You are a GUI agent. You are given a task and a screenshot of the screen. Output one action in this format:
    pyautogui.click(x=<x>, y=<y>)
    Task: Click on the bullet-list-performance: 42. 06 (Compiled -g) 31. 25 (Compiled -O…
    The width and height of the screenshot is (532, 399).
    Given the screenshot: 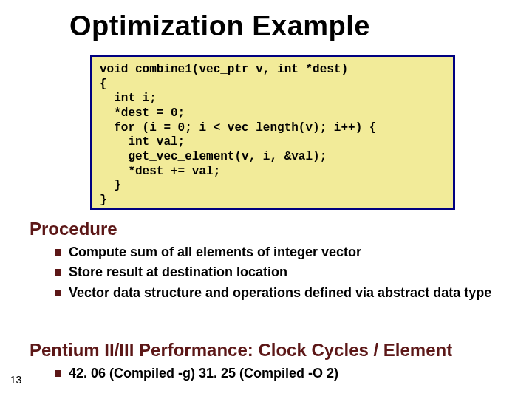 What is the action you would take?
    pyautogui.click(x=287, y=375)
    